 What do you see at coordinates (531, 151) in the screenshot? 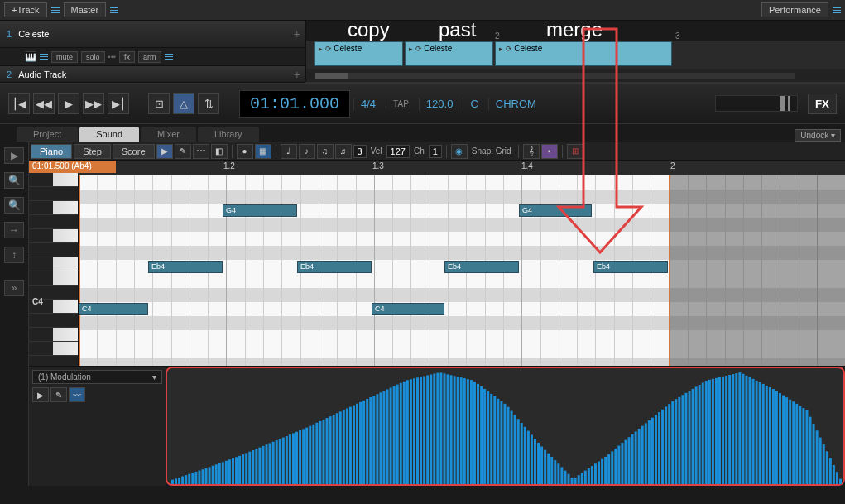
I see `treble-icon: 𝄞` at bounding box center [531, 151].